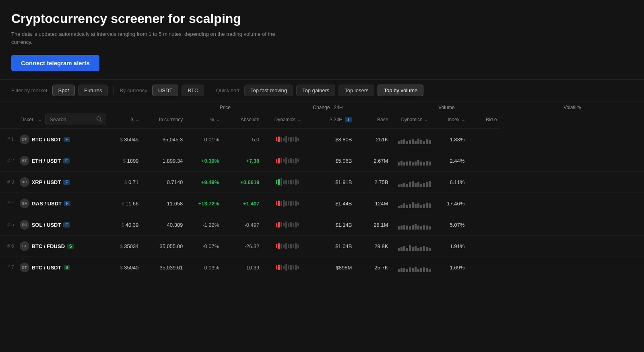 The height and width of the screenshot is (352, 644). I want to click on change-abs-cell: +7.38, so click(243, 161).